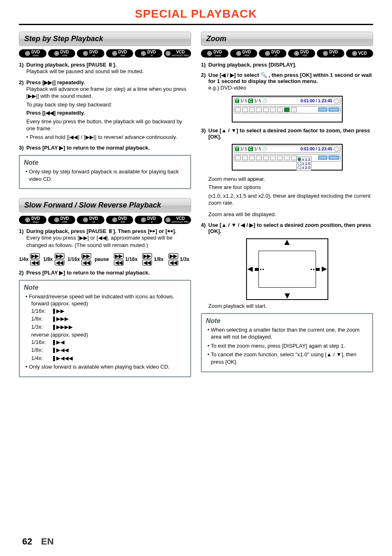  What do you see at coordinates (108, 105) in the screenshot?
I see `step2-body: To play back step by step backward:` at bounding box center [108, 105].